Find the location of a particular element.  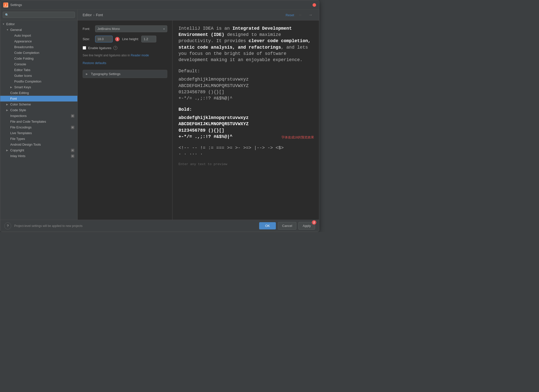

sidebar-item-copyright: ▶ Copyright ▤ is located at coordinates (39, 150).